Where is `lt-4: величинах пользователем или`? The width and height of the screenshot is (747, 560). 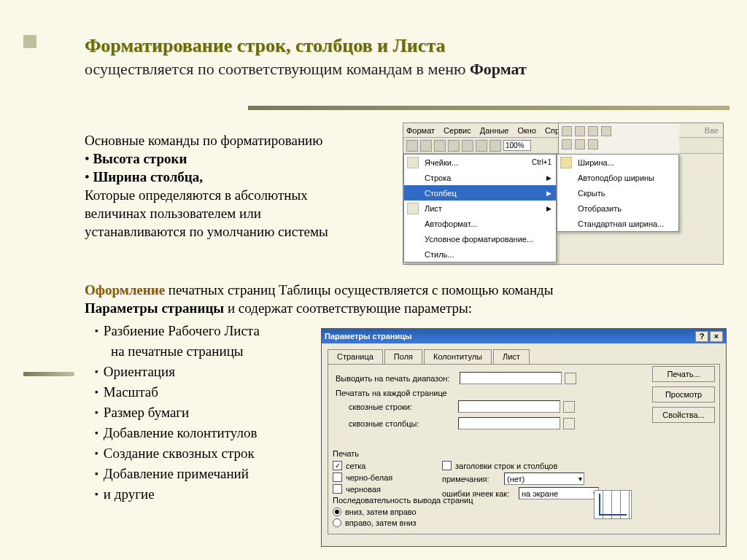 lt-4: величинах пользователем или is located at coordinates (231, 213).